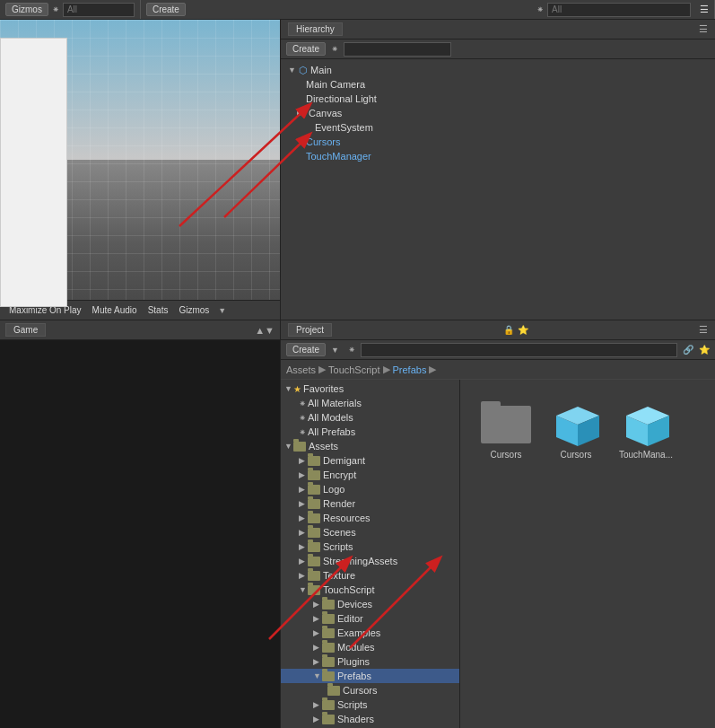  What do you see at coordinates (370, 403) in the screenshot?
I see `all-materials-item: ⁕ All Materials` at bounding box center [370, 403].